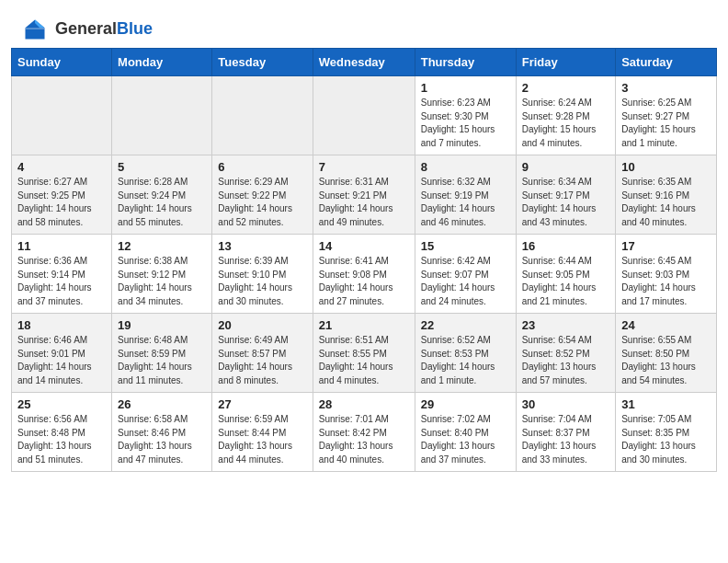 The width and height of the screenshot is (728, 563). What do you see at coordinates (364, 116) in the screenshot?
I see `calendar-week-row: 1Sunrise: 6:23 AM Sunset: 9:30 PM Daylig…` at bounding box center [364, 116].